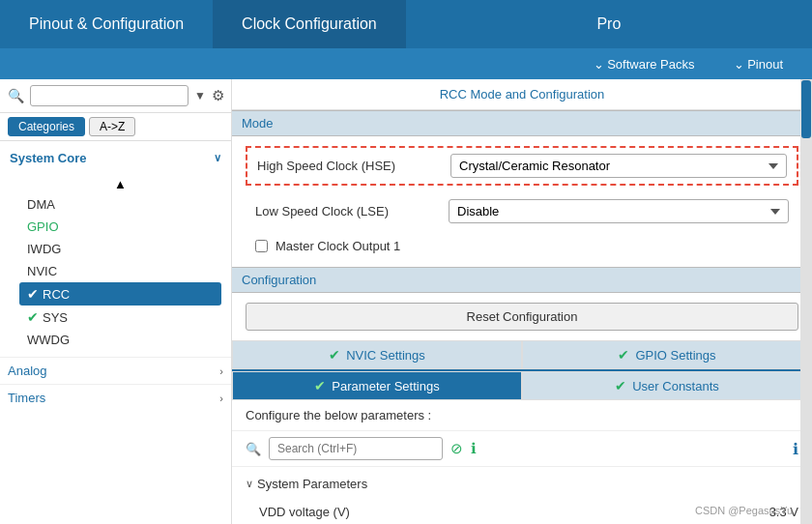  What do you see at coordinates (221, 371) in the screenshot?
I see `analog-arrow-icon: ›` at bounding box center [221, 371].